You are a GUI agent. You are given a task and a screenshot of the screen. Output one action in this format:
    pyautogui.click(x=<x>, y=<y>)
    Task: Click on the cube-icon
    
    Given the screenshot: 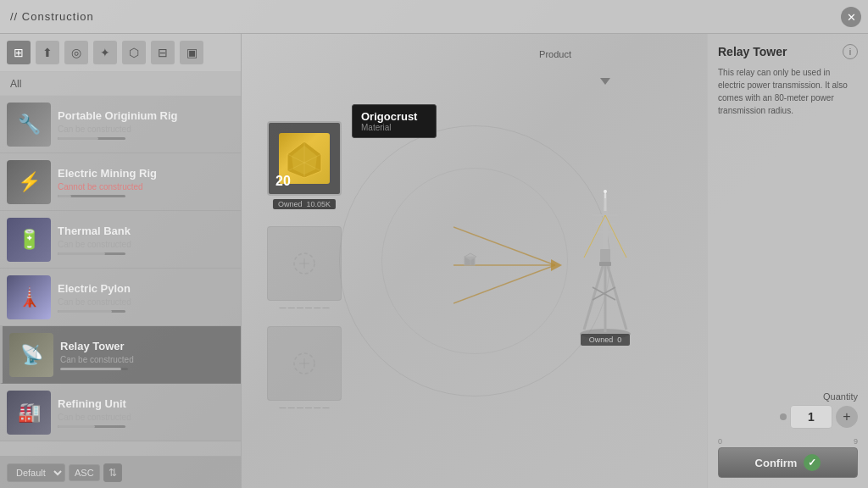 What is the action you would take?
    pyautogui.click(x=470, y=259)
    